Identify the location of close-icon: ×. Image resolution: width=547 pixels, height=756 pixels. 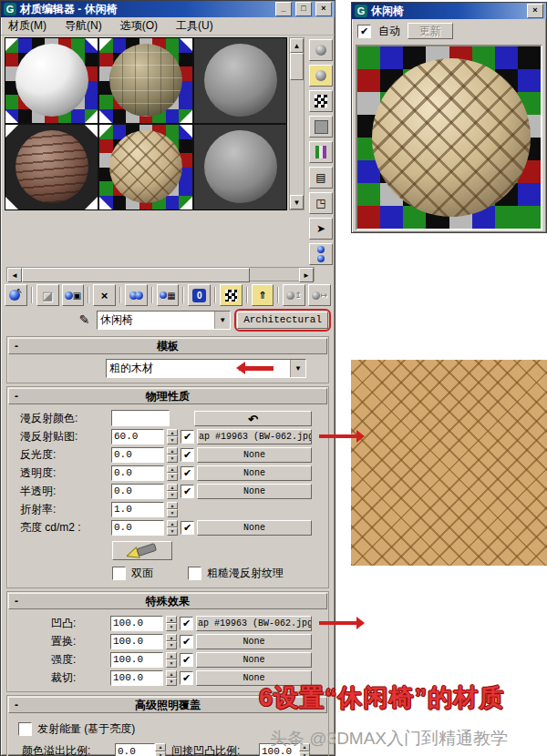
(535, 11).